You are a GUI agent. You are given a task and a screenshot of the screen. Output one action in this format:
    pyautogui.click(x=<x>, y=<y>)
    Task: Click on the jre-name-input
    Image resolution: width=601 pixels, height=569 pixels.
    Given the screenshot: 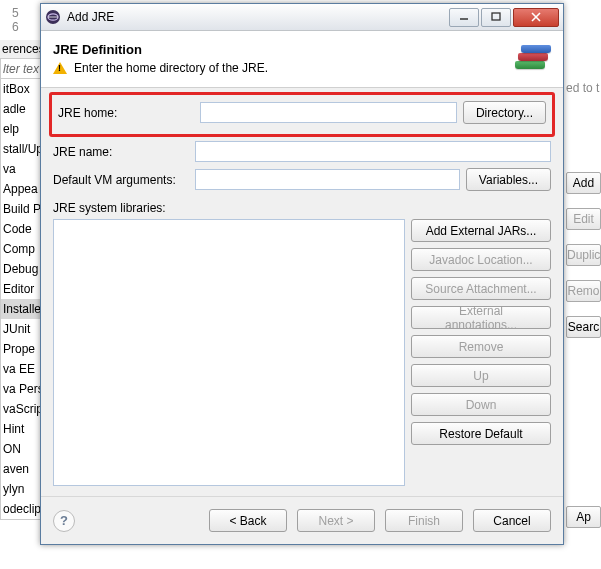 What is the action you would take?
    pyautogui.click(x=373, y=152)
    